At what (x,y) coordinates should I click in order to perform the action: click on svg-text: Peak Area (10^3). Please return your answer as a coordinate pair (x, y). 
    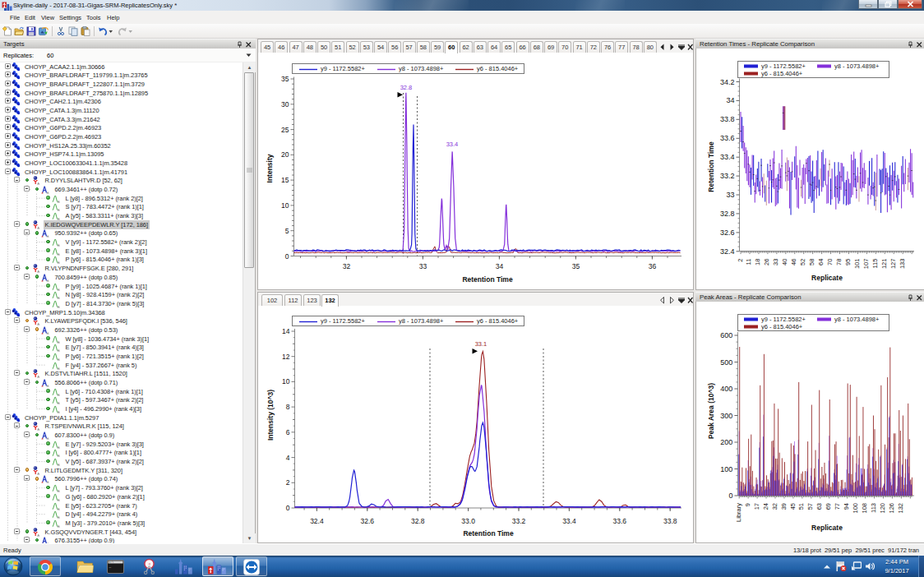
    Looking at the image, I should click on (711, 411).